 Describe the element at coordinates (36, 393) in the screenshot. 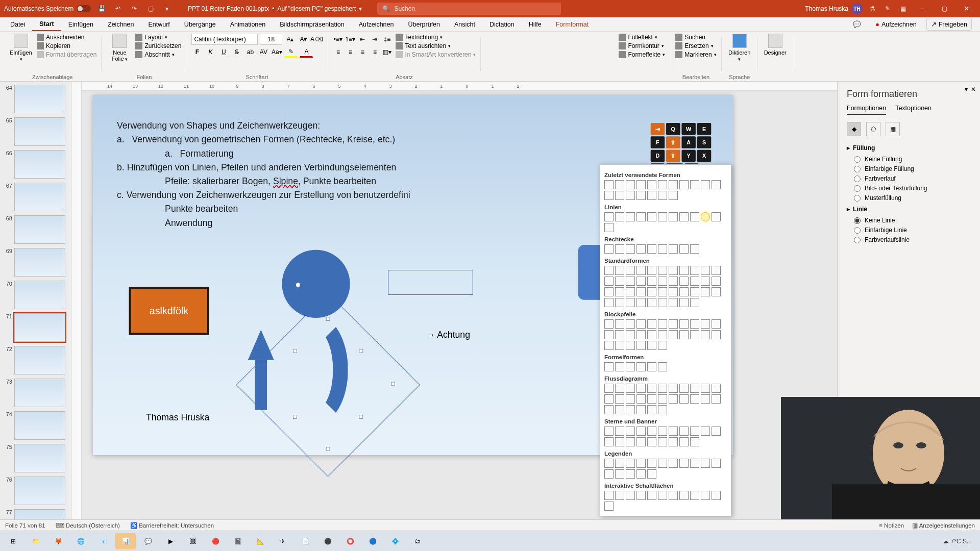

I see `slide-thumbnail: 73` at that location.